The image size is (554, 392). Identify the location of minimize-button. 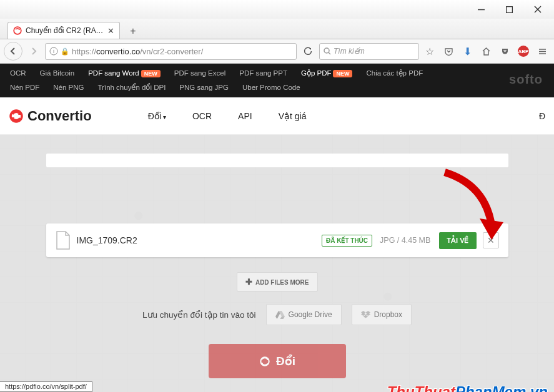
(481, 9).